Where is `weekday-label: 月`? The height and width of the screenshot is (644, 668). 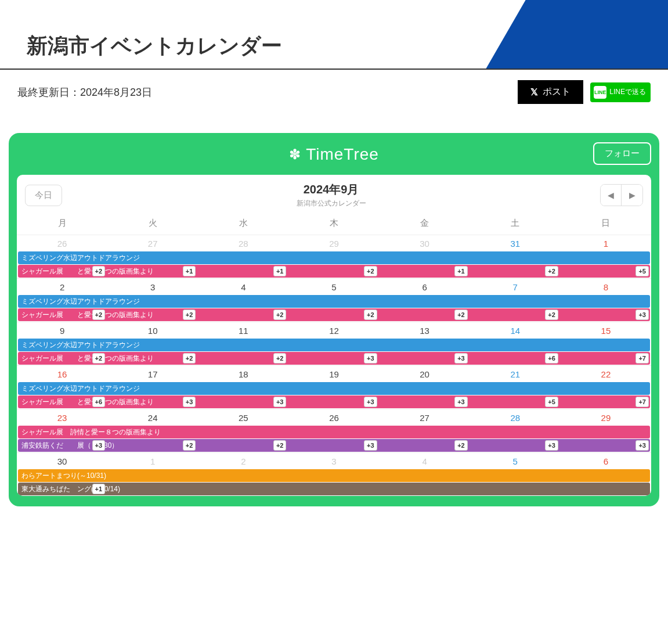
weekday-label: 月 is located at coordinates (62, 223).